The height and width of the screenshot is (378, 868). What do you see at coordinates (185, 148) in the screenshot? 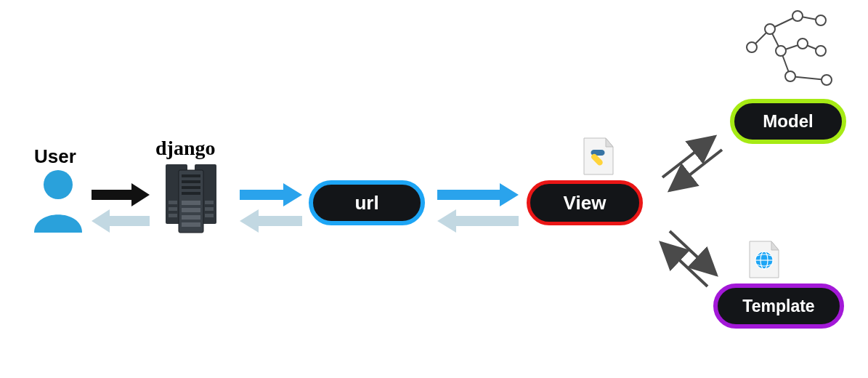
I see `django-label: django` at bounding box center [185, 148].